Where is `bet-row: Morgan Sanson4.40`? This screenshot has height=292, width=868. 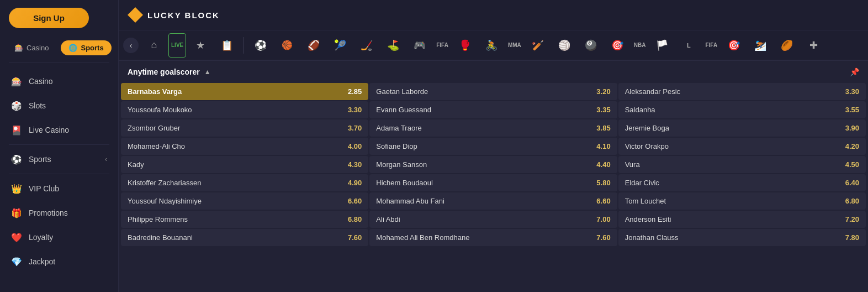
bet-row: Morgan Sanson4.40 is located at coordinates (493, 165).